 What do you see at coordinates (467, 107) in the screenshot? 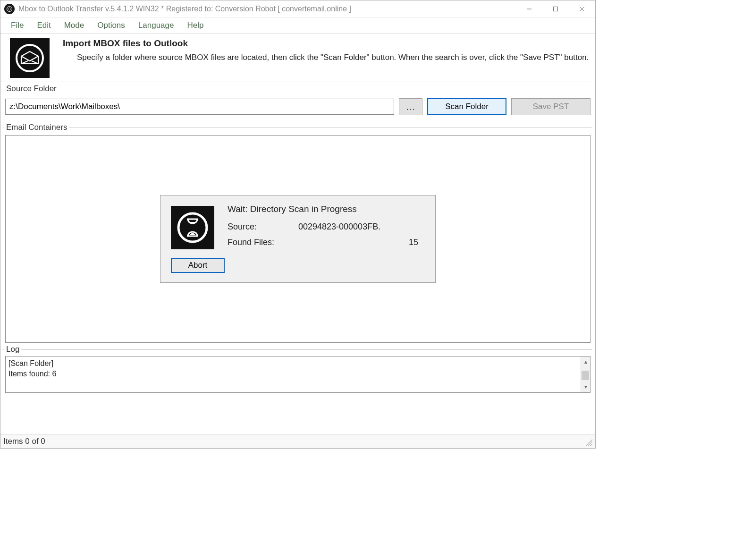
I see `scan-folder-button: Scan Folder` at bounding box center [467, 107].